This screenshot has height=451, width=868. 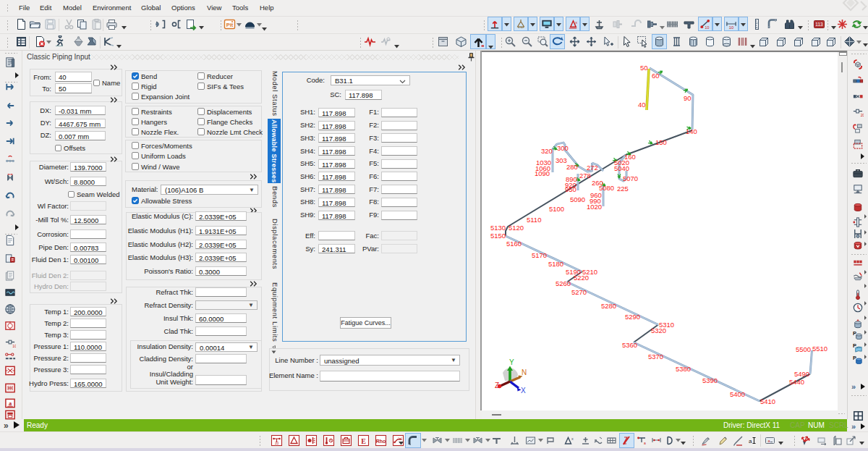 What do you see at coordinates (687, 98) in the screenshot?
I see `svg-text: 90` at bounding box center [687, 98].